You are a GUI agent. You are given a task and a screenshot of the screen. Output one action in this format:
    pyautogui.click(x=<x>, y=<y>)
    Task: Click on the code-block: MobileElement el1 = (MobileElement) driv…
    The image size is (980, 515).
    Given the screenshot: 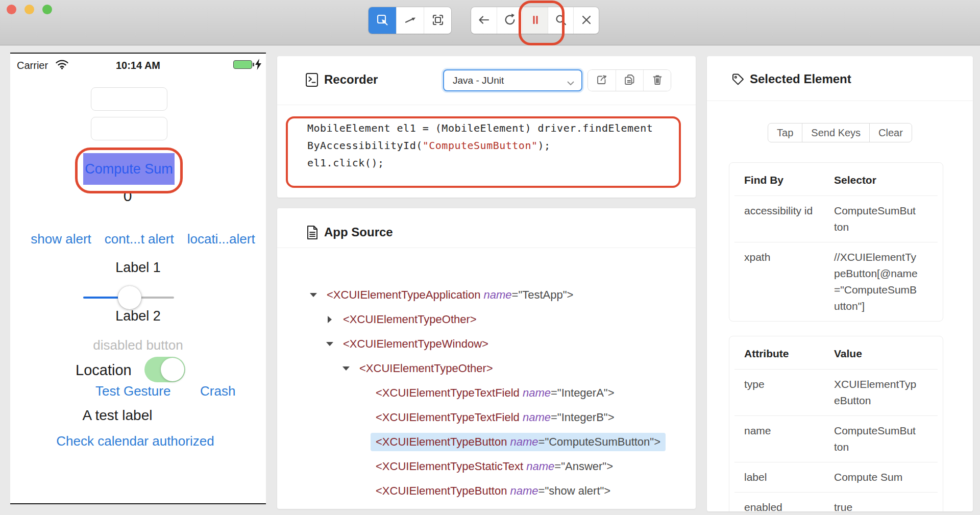 What is the action you would take?
    pyautogui.click(x=480, y=145)
    